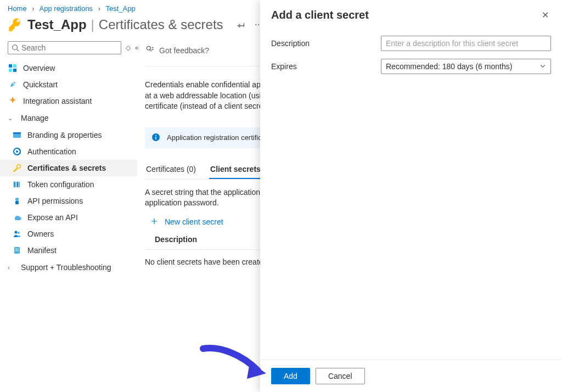 The image size is (562, 392). What do you see at coordinates (449, 66) in the screenshot?
I see `expires-value: Recommended: 180 days (6 months)` at bounding box center [449, 66].